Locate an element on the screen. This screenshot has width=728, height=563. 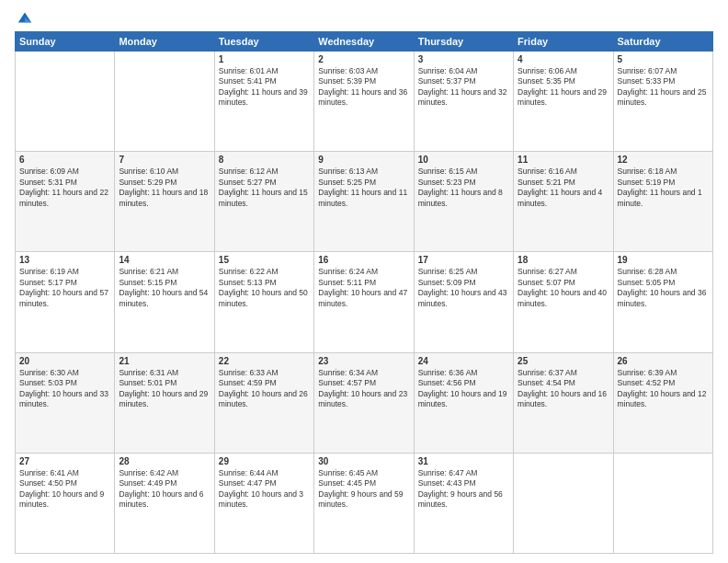
day-info: Sunrise: 6:10 AMSunset: 5:29 PMDaylight:… is located at coordinates (164, 188).